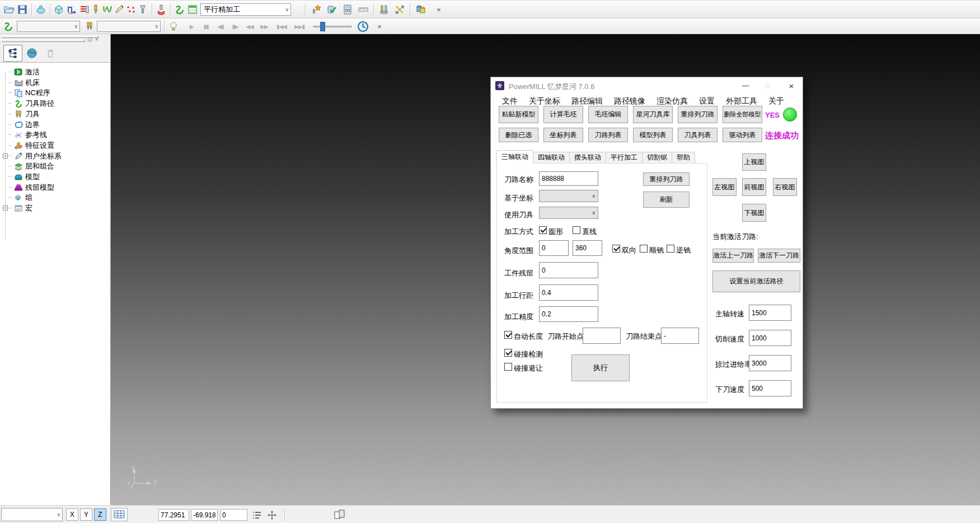 The width and height of the screenshot is (980, 523). What do you see at coordinates (697, 135) in the screenshot?
I see `tool-list-button: 刀具列表` at bounding box center [697, 135].